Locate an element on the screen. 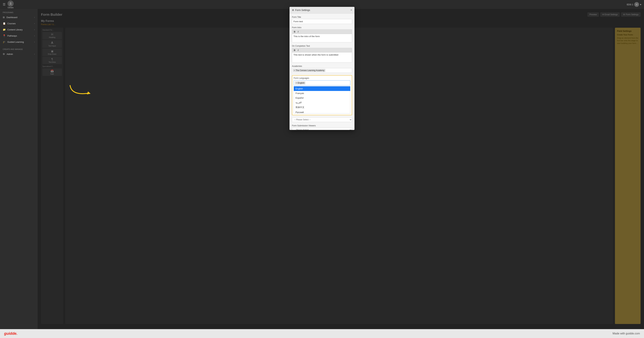  modal-header: ⚙ Form Settings × is located at coordinates (322, 10).